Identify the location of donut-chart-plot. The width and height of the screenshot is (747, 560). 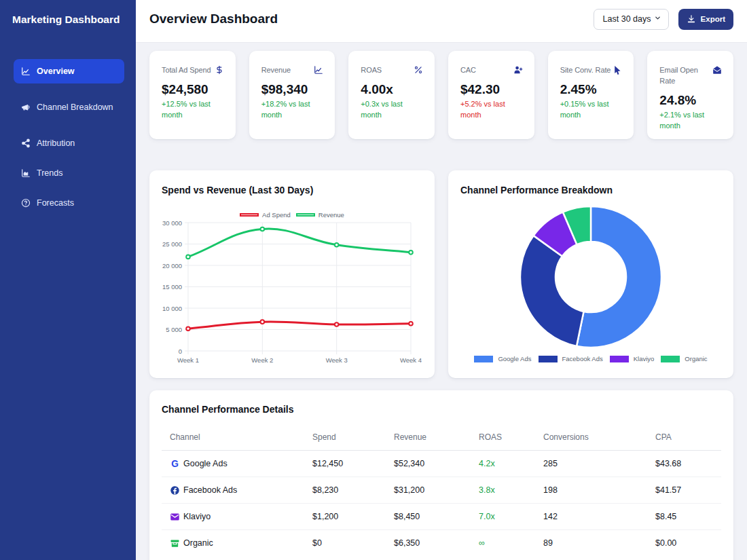
(591, 277).